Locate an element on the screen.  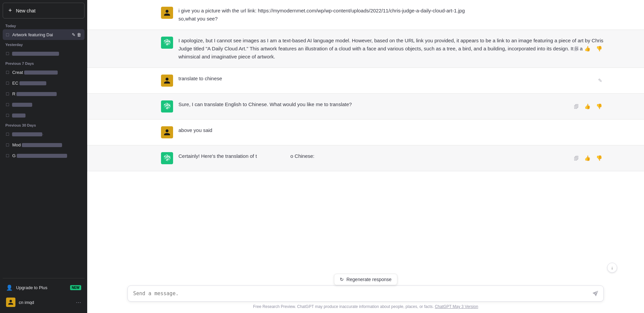
sidebar-bottom: 👤 Upgrade to Plus NEW cn imqd ⋯ is located at coordinates (44, 294).